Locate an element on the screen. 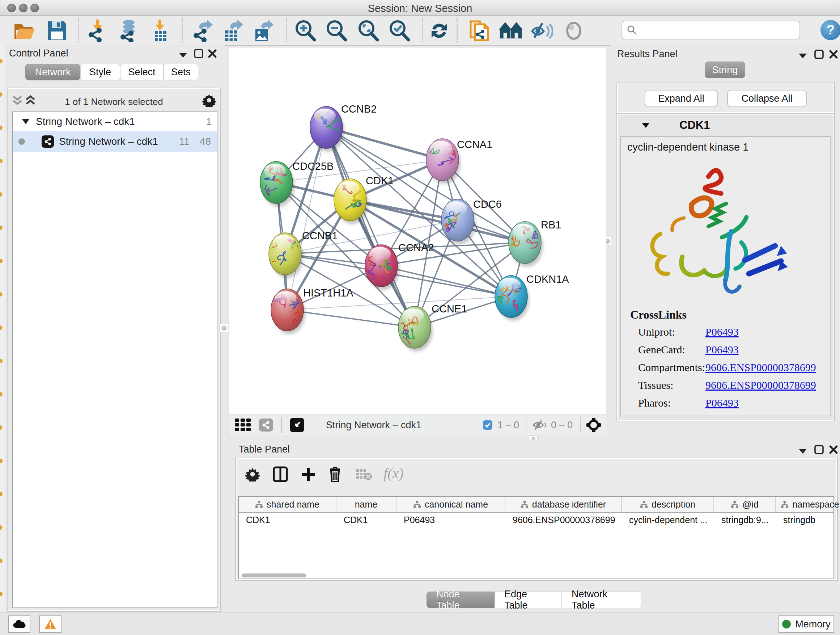  show-eye-icon is located at coordinates (573, 30).